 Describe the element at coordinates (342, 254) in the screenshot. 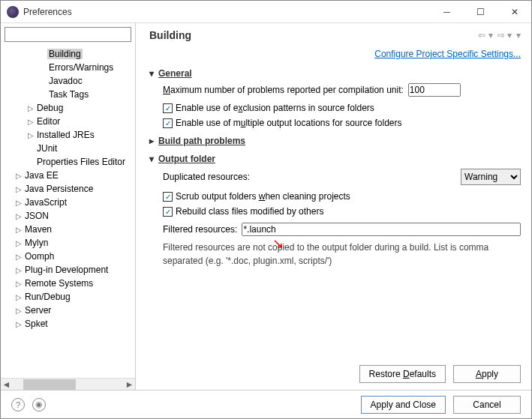

I see `filtered-hint: Filtered resources are not copied to the…` at that location.